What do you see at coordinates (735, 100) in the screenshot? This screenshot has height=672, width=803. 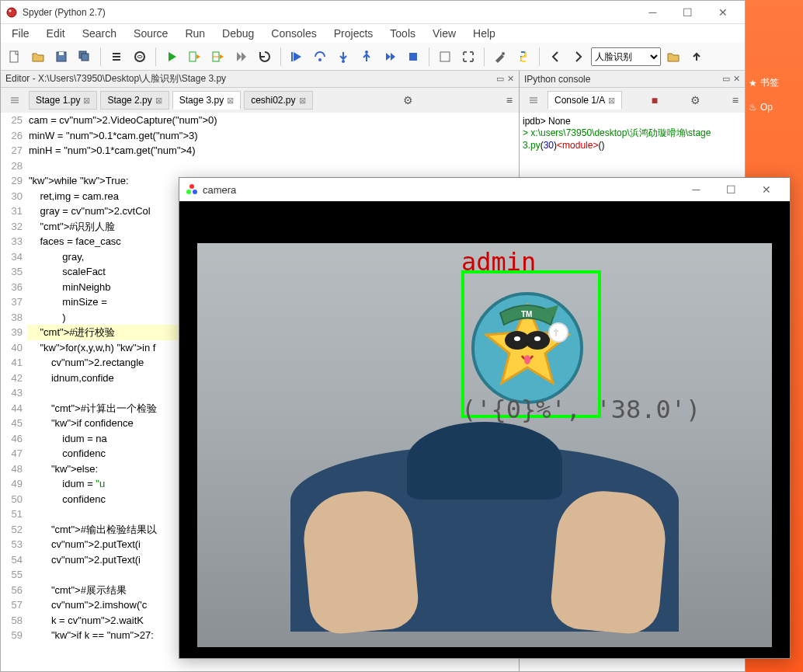 I see `console-menu-icon: ≡` at bounding box center [735, 100].